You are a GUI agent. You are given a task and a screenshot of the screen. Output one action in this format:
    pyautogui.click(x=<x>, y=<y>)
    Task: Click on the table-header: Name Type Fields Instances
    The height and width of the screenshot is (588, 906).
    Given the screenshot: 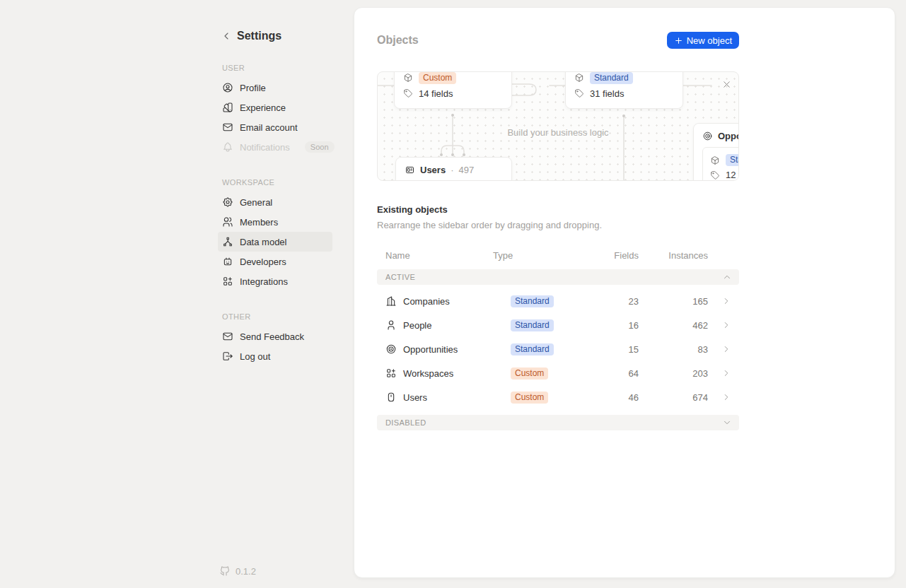 What is the action you would take?
    pyautogui.click(x=558, y=255)
    